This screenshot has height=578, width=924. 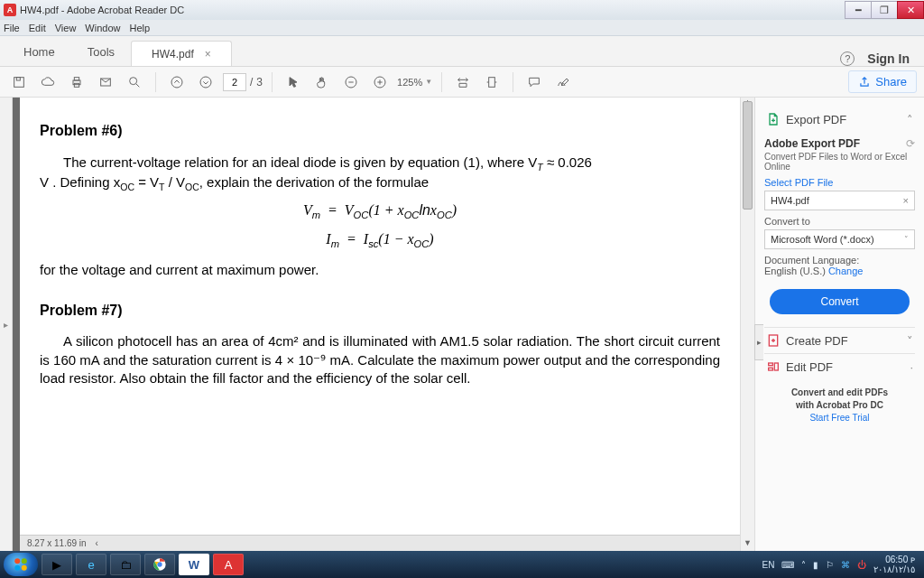 I want to click on minimize-button: ━, so click(x=858, y=10).